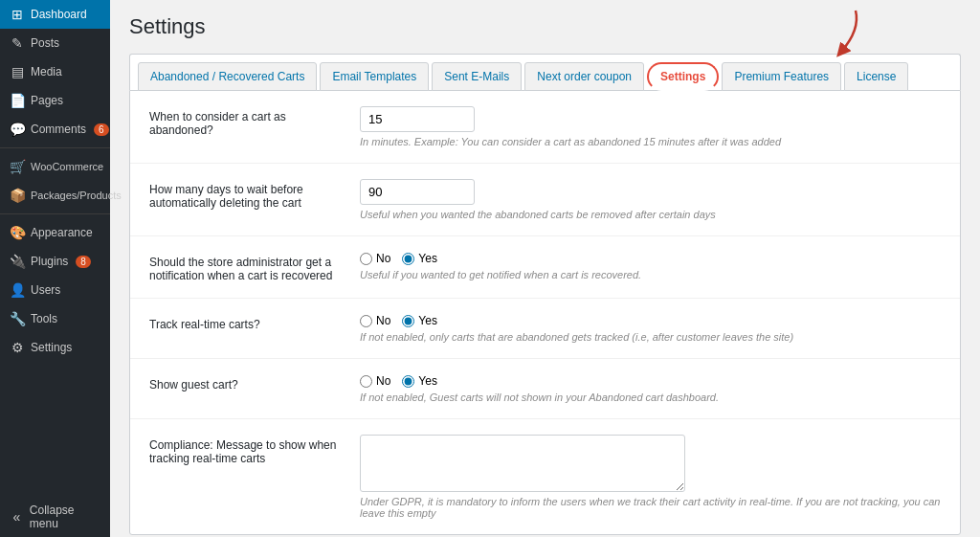  I want to click on plugins-badge: 8, so click(83, 262).